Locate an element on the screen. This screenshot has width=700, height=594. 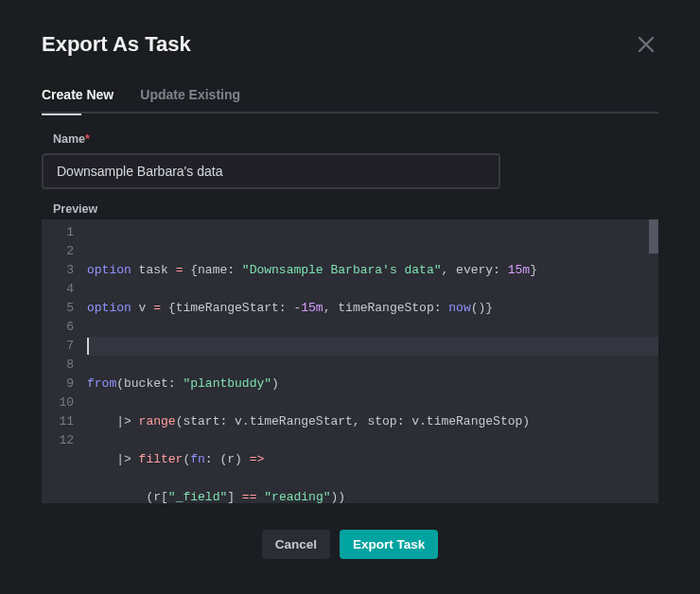
tab-update-existing: Update Existing is located at coordinates (190, 100).